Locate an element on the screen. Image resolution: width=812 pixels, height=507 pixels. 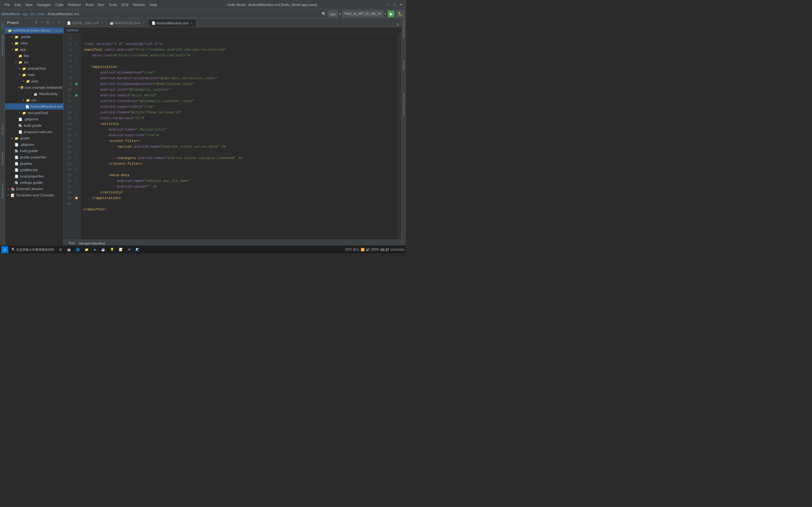
gutter-22: ▾ is located at coordinates (77, 158).